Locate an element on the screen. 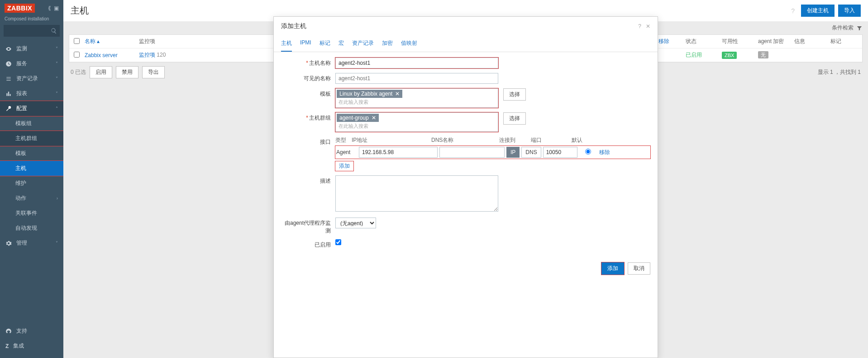 The image size is (868, 358). modal-help-icon: ? is located at coordinates (640, 26).